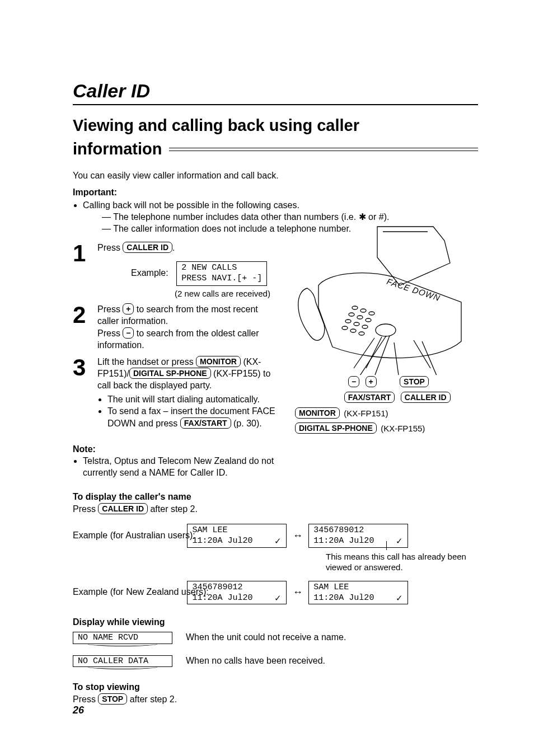  I want to click on check-icon-4: ✓, so click(400, 599).